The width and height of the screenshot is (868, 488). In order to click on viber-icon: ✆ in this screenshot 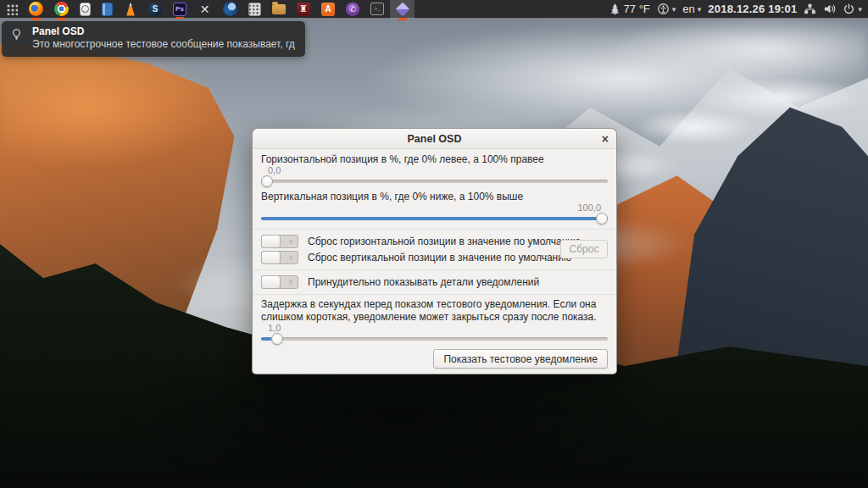, I will do `click(353, 9)`.